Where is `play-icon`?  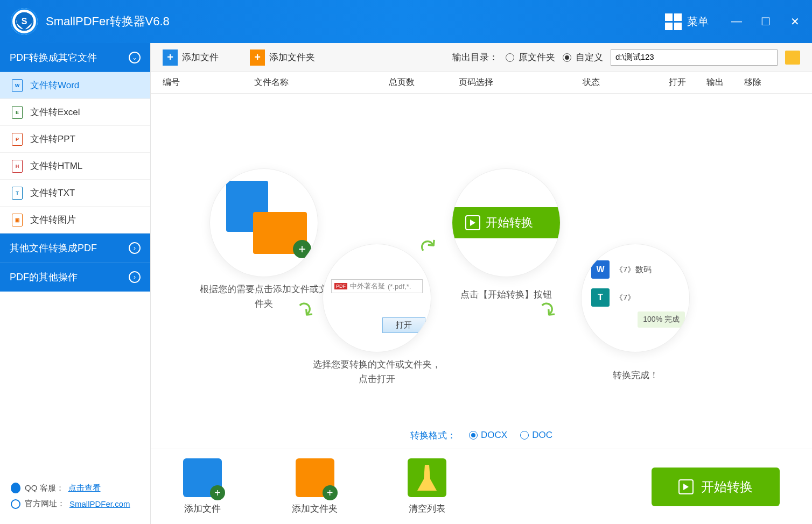
play-icon is located at coordinates (473, 223).